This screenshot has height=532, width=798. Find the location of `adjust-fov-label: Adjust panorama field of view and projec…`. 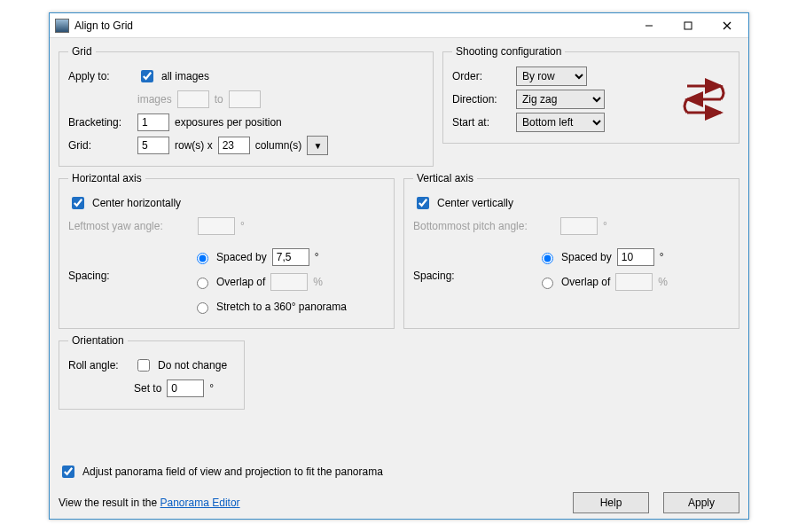

adjust-fov-label: Adjust panorama field of view and projec… is located at coordinates (232, 472).